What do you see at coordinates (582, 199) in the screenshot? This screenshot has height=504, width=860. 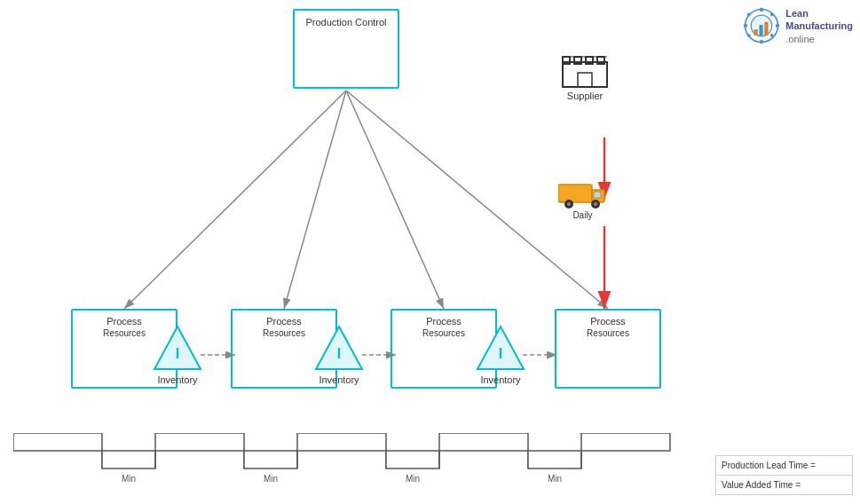 I see `truck-area: Daily` at bounding box center [582, 199].